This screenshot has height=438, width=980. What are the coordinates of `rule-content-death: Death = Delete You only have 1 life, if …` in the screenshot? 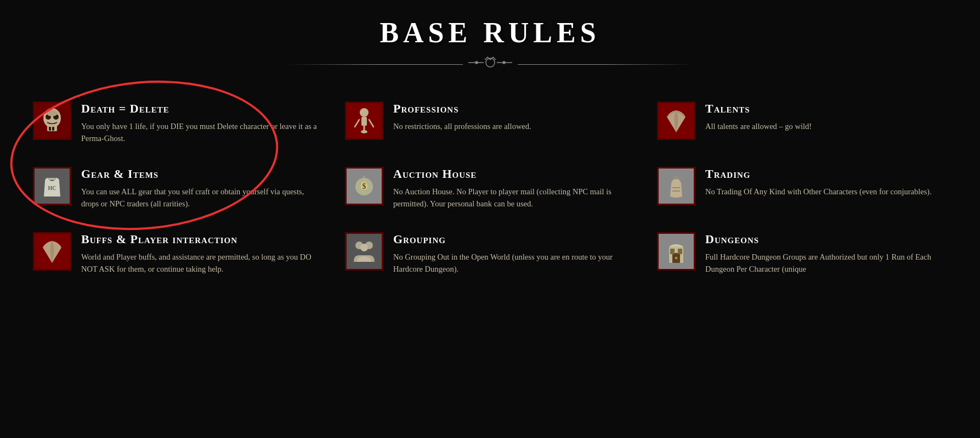 It's located at (200, 123).